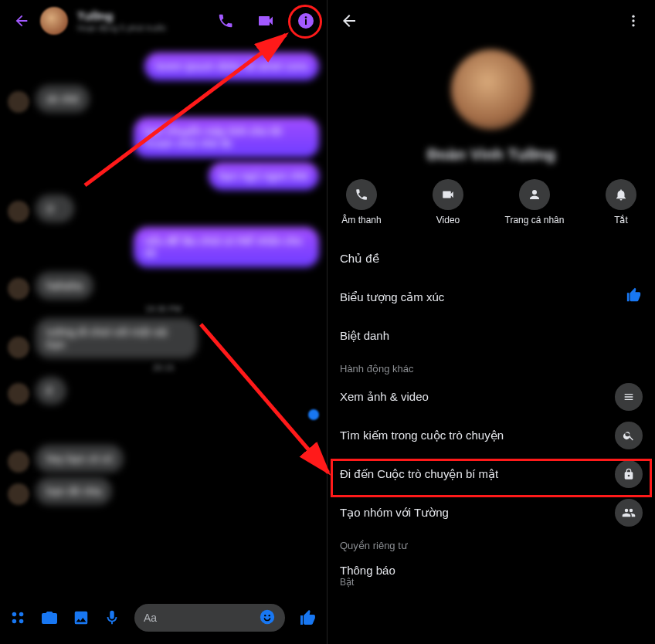 Image resolution: width=655 pixels, height=644 pixels. Describe the element at coordinates (491, 202) in the screenshot. I see `action-row: Âm thanh Video Trang cá nhân Tắt` at that location.